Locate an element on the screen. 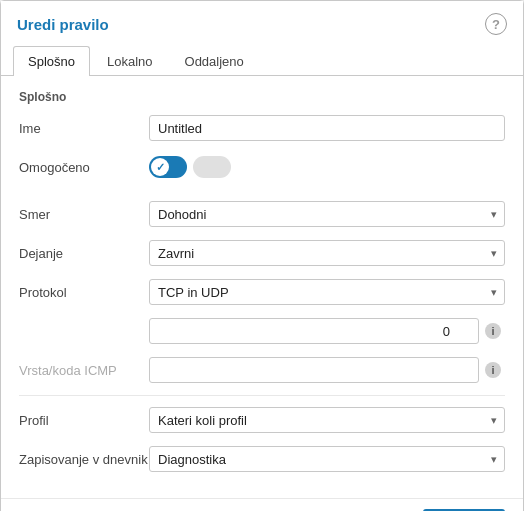 The image size is (524, 511). icmp-input-wrap: i is located at coordinates (314, 370).